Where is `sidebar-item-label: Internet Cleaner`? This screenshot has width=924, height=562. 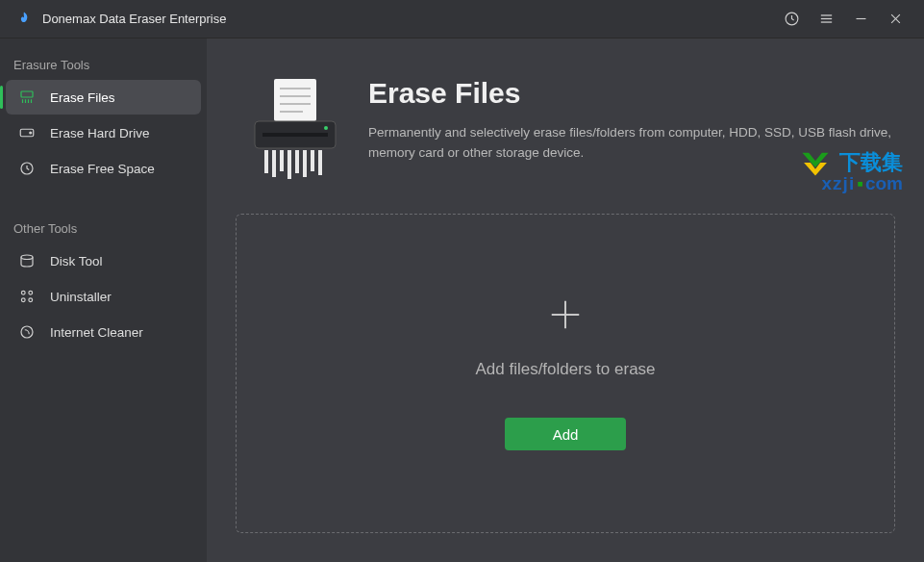 sidebar-item-label: Internet Cleaner is located at coordinates (96, 333).